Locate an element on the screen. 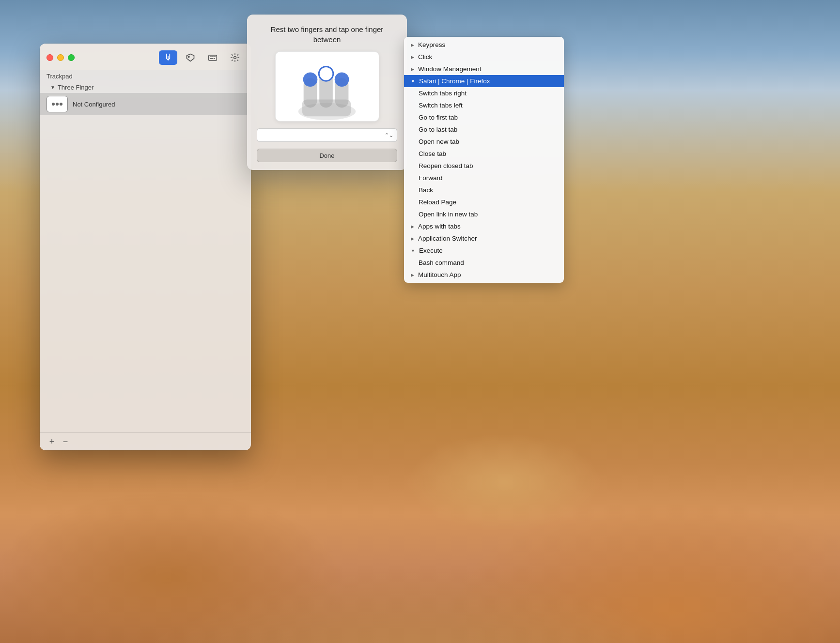 The height and width of the screenshot is (643, 840). menu-item-reopen-closed-tab: Reopen closed tab is located at coordinates (484, 166).